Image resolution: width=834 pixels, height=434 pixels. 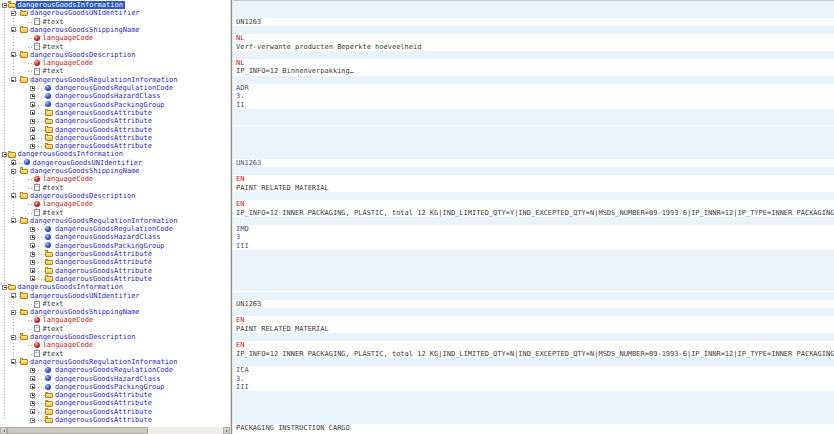 What do you see at coordinates (534, 63) in the screenshot?
I see `value-cell: NL` at bounding box center [534, 63].